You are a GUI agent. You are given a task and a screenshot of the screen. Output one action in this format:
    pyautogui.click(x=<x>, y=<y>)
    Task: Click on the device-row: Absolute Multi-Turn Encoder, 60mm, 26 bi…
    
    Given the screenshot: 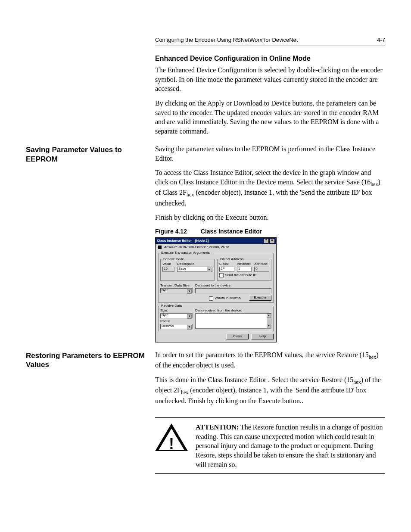 What is the action you would take?
    pyautogui.click(x=216, y=247)
    